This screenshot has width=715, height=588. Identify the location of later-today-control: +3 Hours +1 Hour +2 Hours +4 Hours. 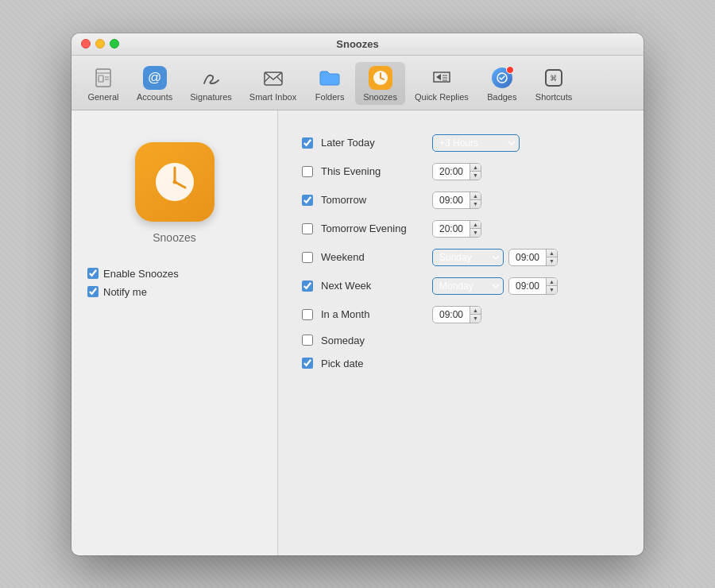
(476, 143).